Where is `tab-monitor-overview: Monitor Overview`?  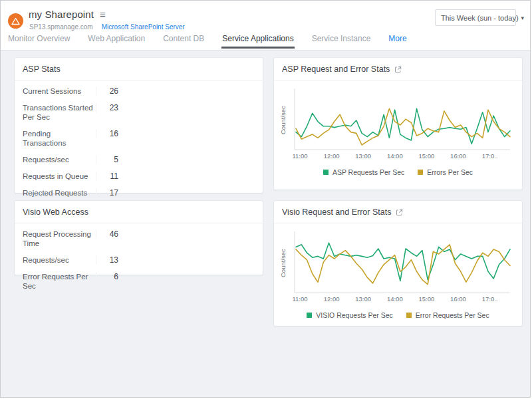
tab-monitor-overview: Monitor Overview is located at coordinates (39, 40).